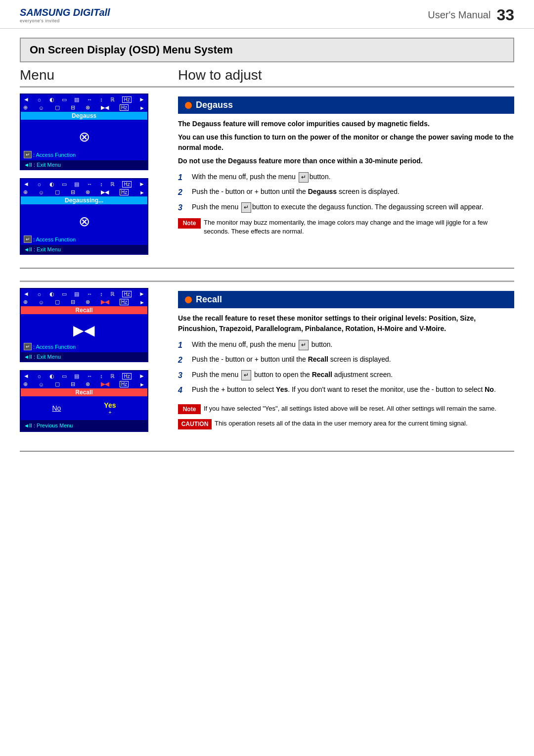 The height and width of the screenshot is (756, 534). Describe the element at coordinates (84, 357) in the screenshot. I see `osd-footer-dark-r1: ◄II : Exit Menu` at that location.